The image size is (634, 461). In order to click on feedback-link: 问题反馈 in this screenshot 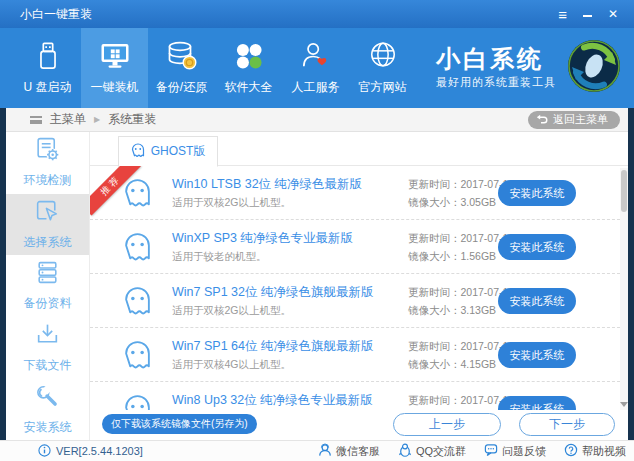, I will do `click(515, 451)`.